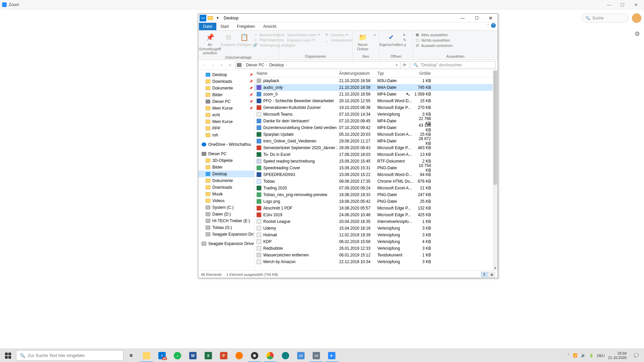  I want to click on nav-item: 3D-Objekte, so click(226, 161).